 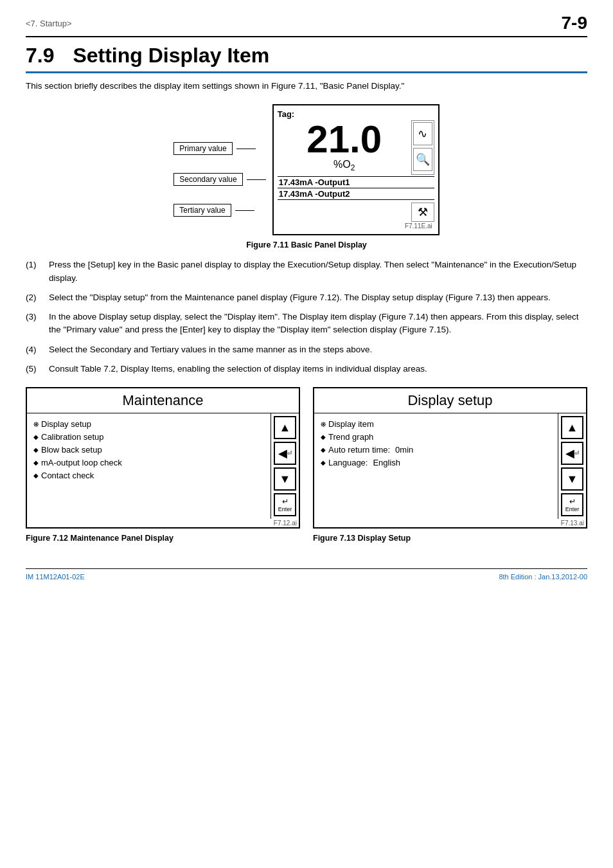 I want to click on maint-item-2: ◆ Blow back setup, so click(x=149, y=450).